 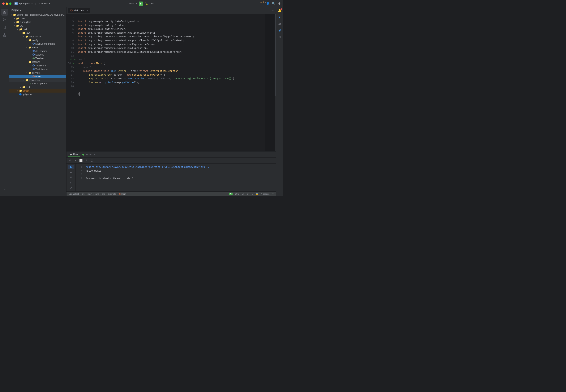 What do you see at coordinates (103, 194) in the screenshot?
I see `breadcrumb-org: org` at bounding box center [103, 194].